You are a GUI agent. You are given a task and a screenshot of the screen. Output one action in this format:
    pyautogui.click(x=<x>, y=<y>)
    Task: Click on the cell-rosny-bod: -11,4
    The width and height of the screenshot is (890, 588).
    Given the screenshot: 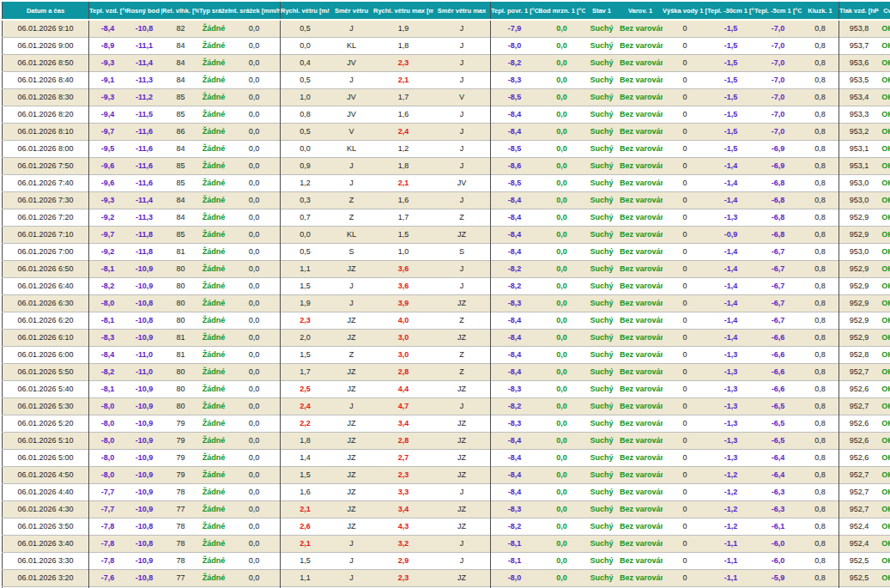 What is the action you would take?
    pyautogui.click(x=144, y=200)
    